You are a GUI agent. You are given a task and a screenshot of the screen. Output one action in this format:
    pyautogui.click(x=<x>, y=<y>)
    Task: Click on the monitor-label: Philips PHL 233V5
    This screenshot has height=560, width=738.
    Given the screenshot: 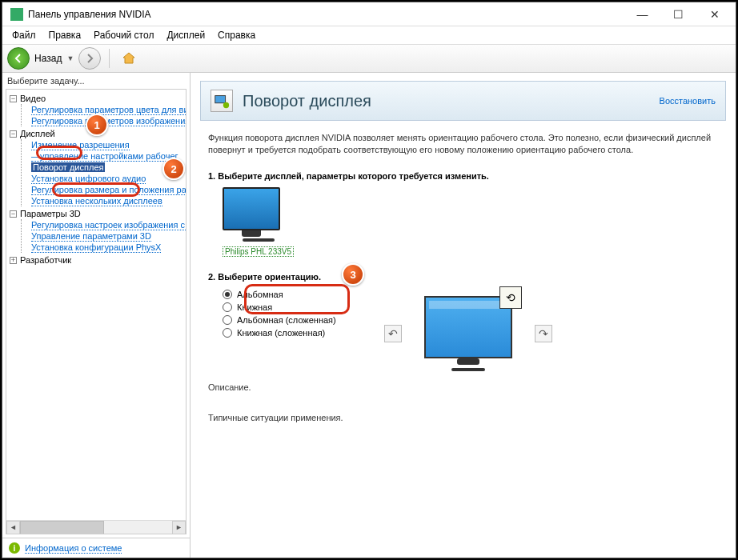 What is the action you would take?
    pyautogui.click(x=258, y=251)
    